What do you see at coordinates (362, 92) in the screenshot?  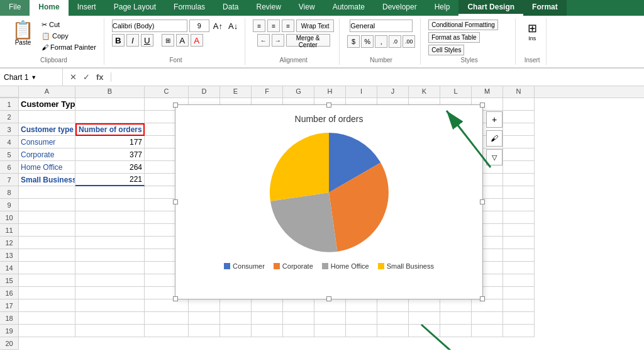 I see `col-header-i: I` at bounding box center [362, 92].